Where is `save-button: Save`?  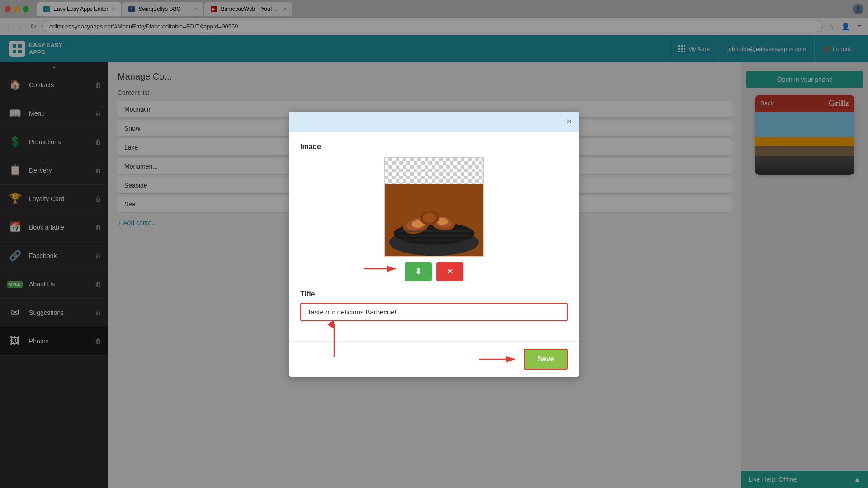
save-button: Save is located at coordinates (546, 359).